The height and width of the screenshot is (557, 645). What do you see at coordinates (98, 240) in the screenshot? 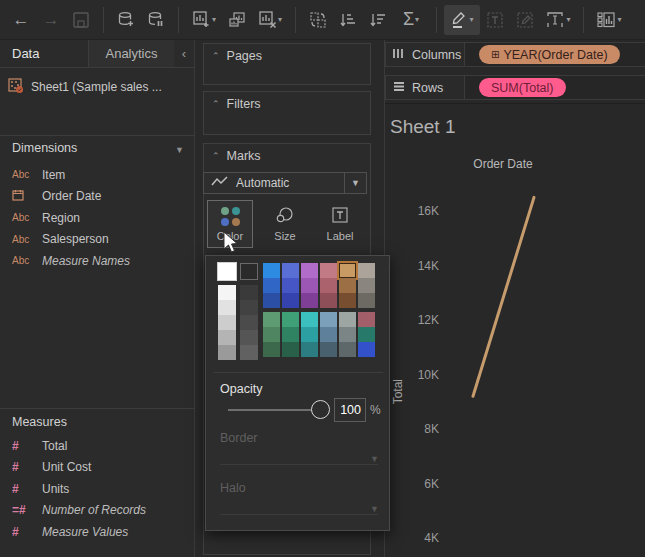
I see `field-row: AbcSalesperson` at bounding box center [98, 240].